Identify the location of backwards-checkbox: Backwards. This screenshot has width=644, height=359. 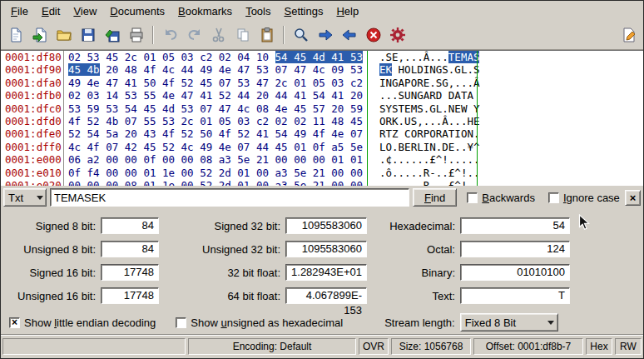
(501, 198).